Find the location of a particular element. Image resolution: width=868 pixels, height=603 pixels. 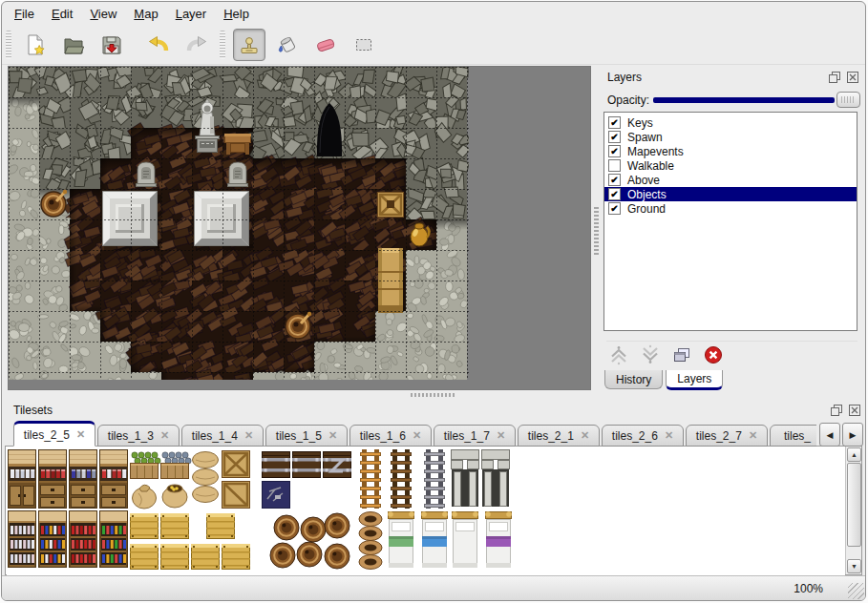

tileset-tab-tiles: tiles_✕ is located at coordinates (793, 435).